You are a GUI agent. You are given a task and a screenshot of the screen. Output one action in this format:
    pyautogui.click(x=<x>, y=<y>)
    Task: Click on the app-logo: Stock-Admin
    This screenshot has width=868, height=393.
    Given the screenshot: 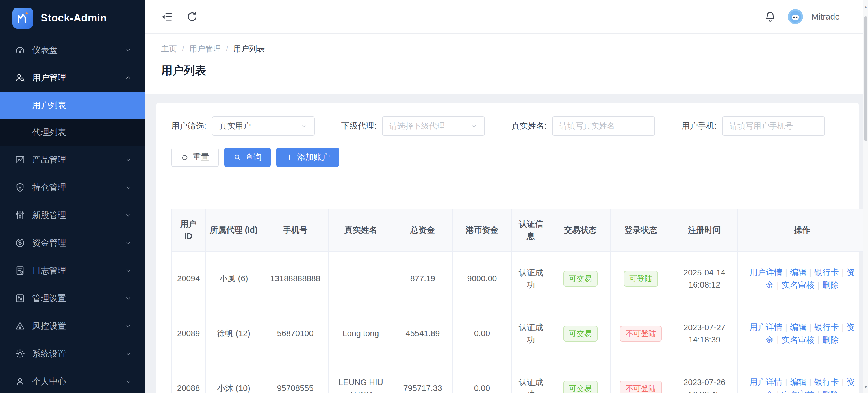 What is the action you would take?
    pyautogui.click(x=72, y=18)
    